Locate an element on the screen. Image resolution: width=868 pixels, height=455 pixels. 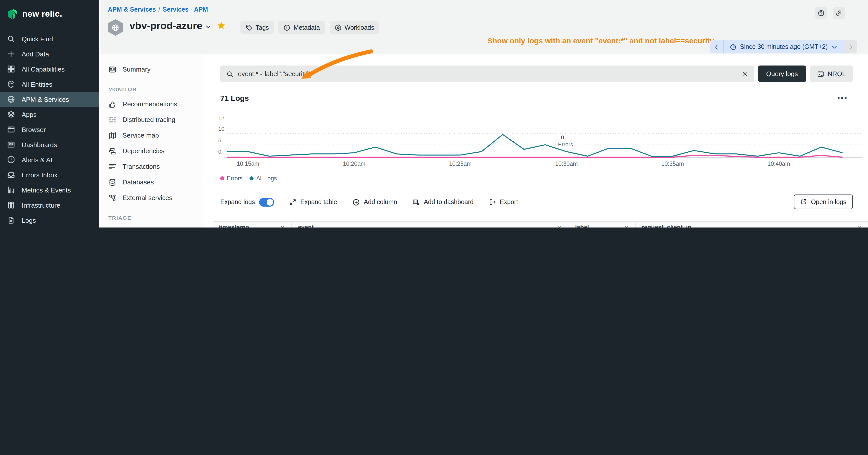
add-to-dashboard-label: Add to dashboard is located at coordinates (449, 202).